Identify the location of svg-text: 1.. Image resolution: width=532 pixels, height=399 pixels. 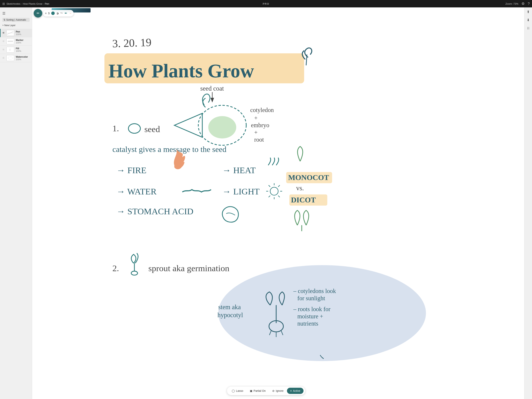
(116, 129).